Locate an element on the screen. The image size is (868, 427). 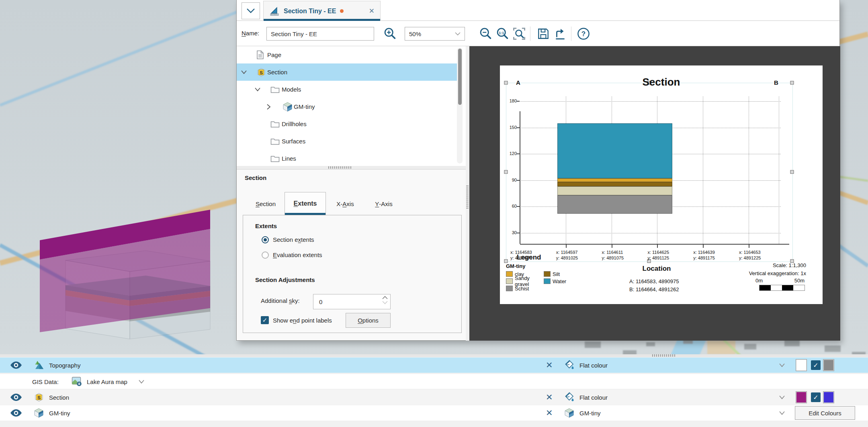
tree-item-surfaces: Surfaces is located at coordinates (348, 141).